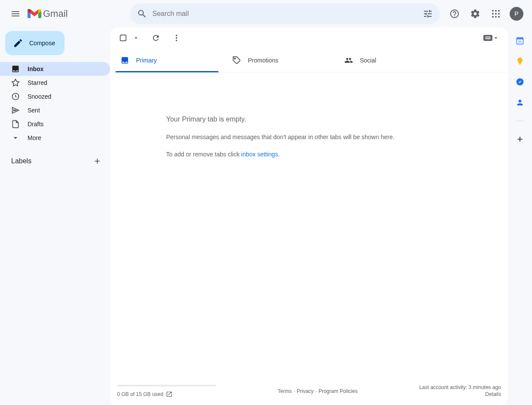 This screenshot has height=405, width=532. I want to click on open-external-icon, so click(169, 394).